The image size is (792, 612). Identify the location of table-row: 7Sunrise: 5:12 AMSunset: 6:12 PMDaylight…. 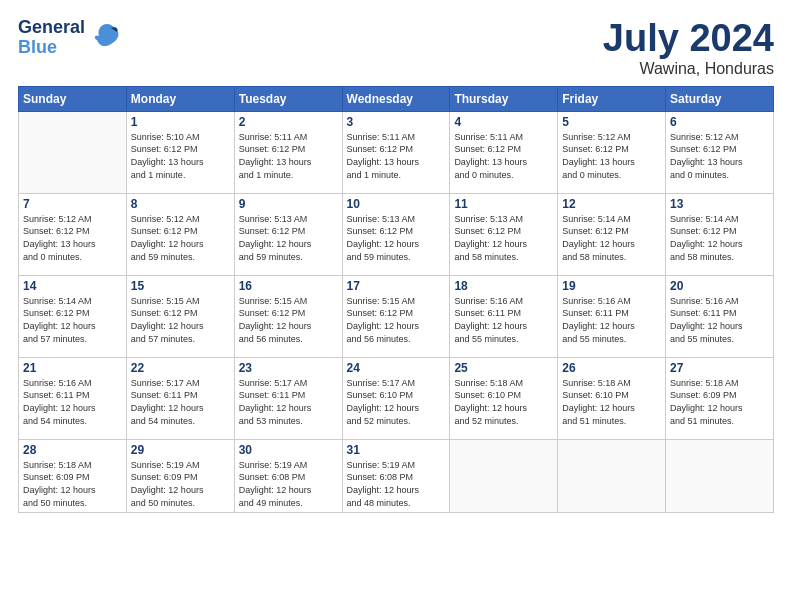
(73, 234).